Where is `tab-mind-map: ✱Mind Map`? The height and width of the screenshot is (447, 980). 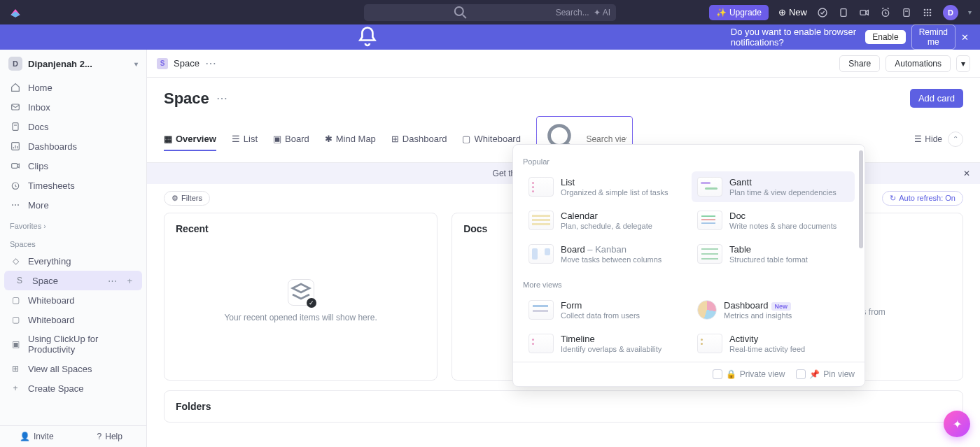
tab-mind-map: ✱Mind Map is located at coordinates (350, 139).